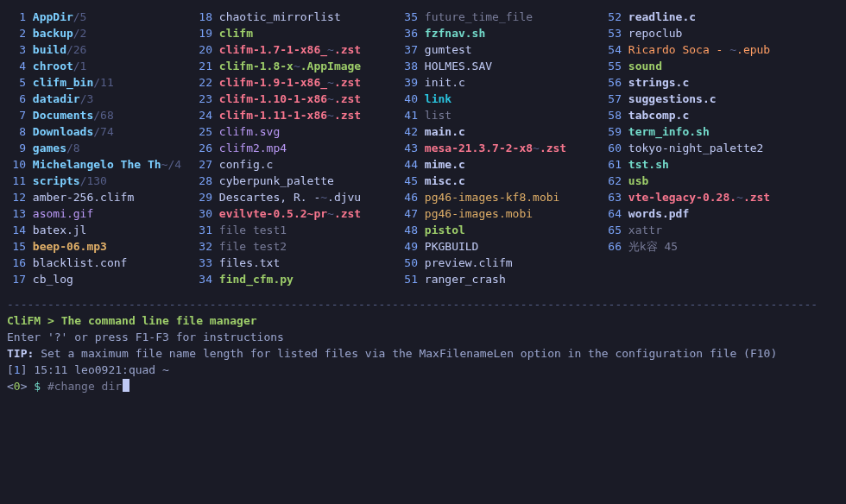 The image size is (846, 504). Describe the element at coordinates (85, 387) in the screenshot. I see `command-input: #change dir` at that location.